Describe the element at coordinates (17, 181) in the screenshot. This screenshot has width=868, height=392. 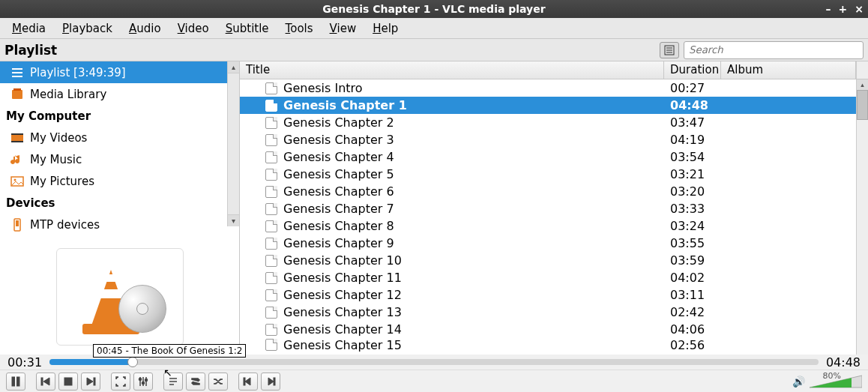
I see `pictures-icon` at that location.